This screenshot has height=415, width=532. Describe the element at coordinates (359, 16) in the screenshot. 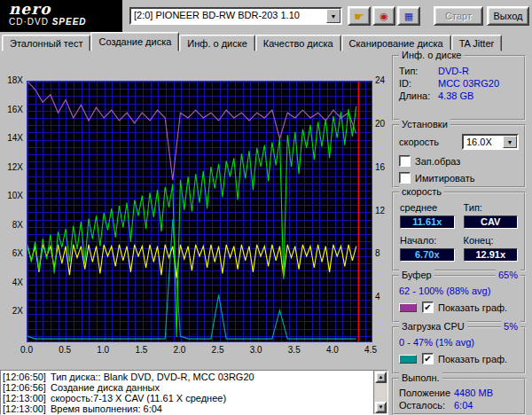

I see `hand-tool-button: ☛` at that location.